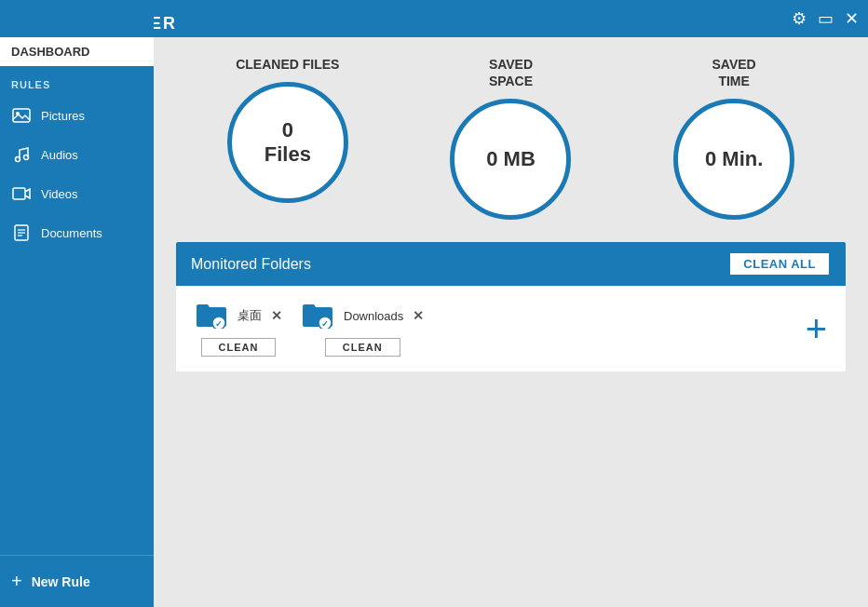  Describe the element at coordinates (250, 316) in the screenshot. I see `folder-desktop-name: 桌面` at that location.